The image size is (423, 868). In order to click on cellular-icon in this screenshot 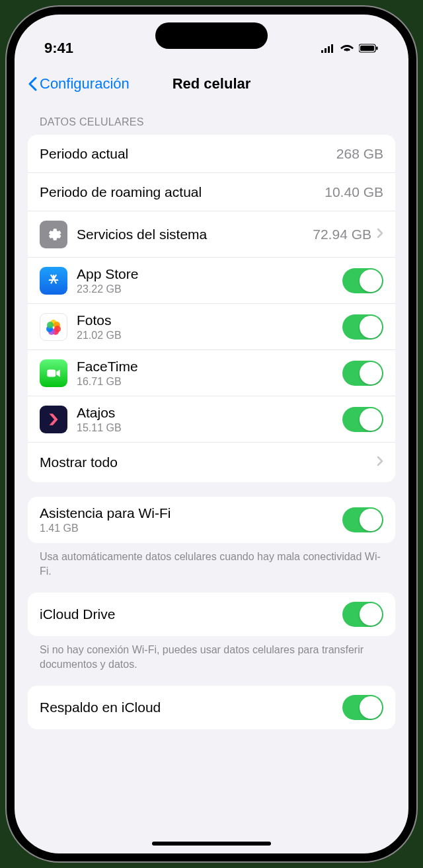, I will do `click(328, 48)`.